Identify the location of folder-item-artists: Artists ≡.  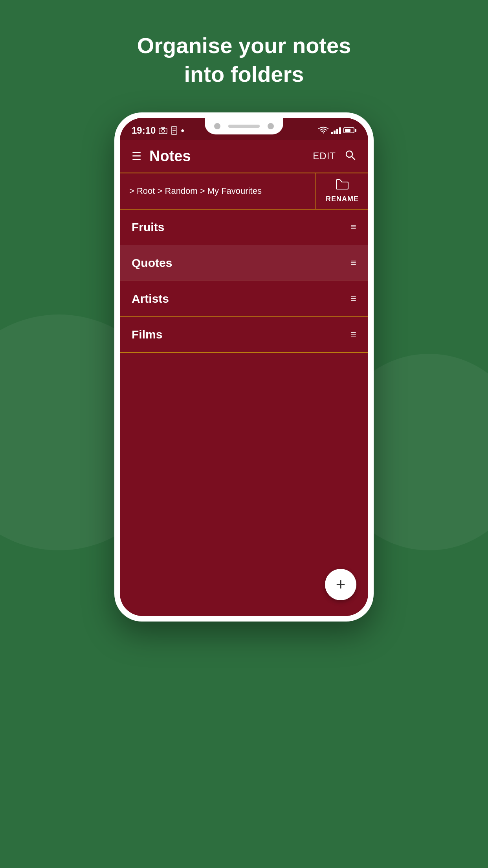
(244, 299).